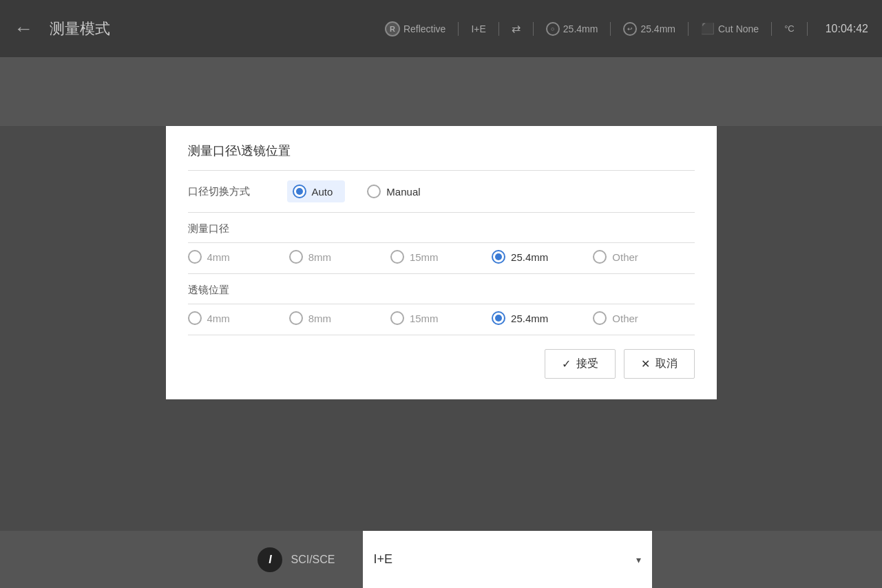 The height and width of the screenshot is (588, 882). I want to click on auto-radio-dot, so click(300, 191).